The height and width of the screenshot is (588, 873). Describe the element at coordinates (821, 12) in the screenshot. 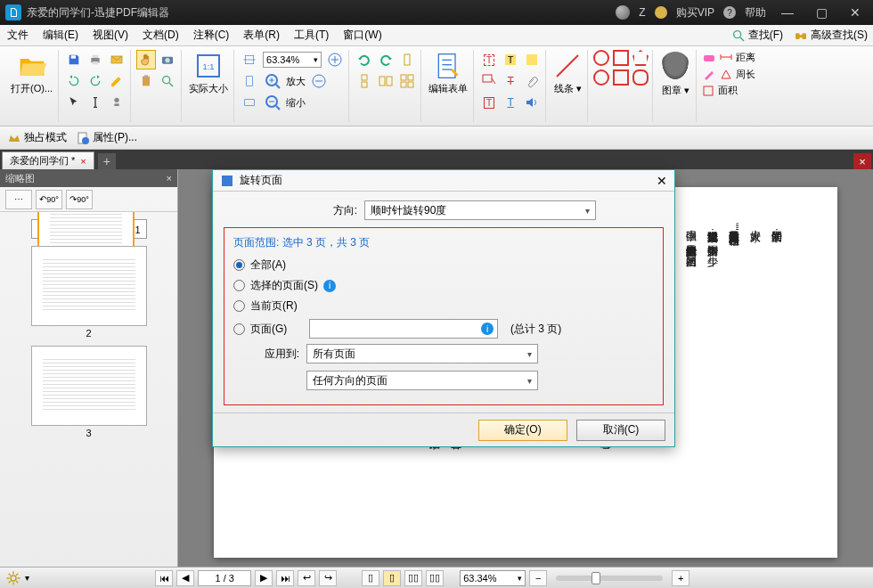

I see `maximize-button: ▢` at that location.